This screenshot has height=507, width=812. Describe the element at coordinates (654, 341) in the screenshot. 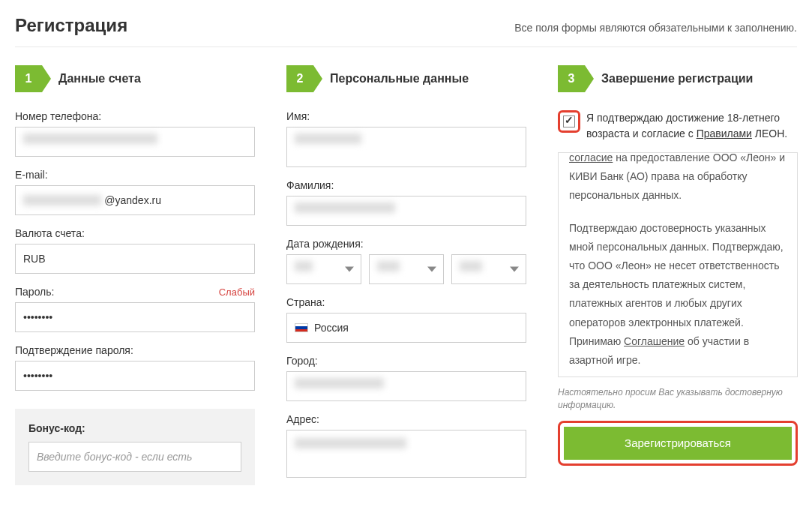

I see `agreement-link: Соглашение` at that location.